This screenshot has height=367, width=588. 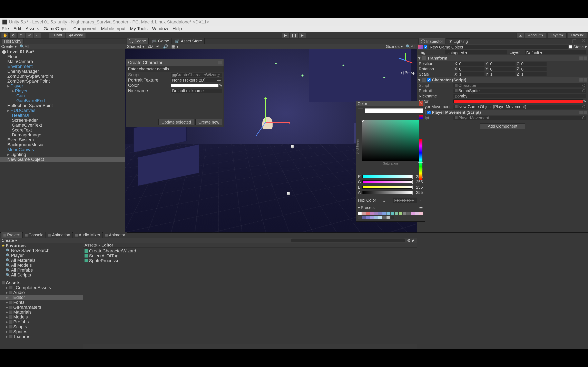 What do you see at coordinates (115, 235) in the screenshot?
I see `tab-animator: Animator` at bounding box center [115, 235].